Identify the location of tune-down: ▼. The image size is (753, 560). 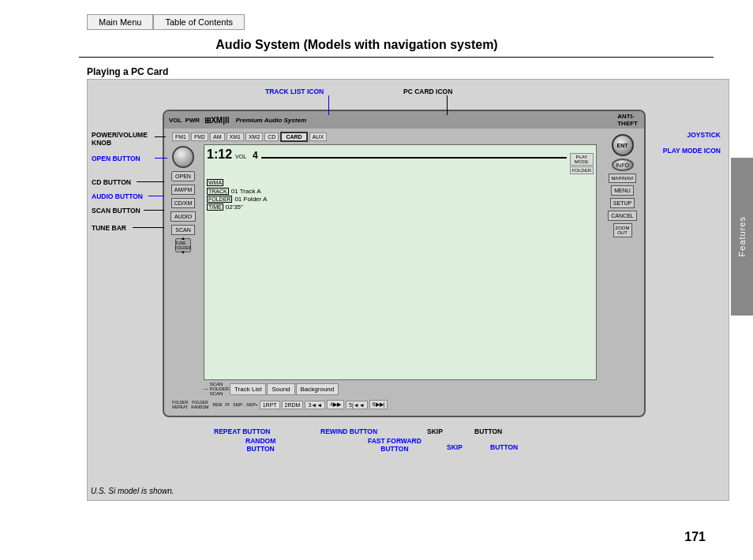
(183, 252).